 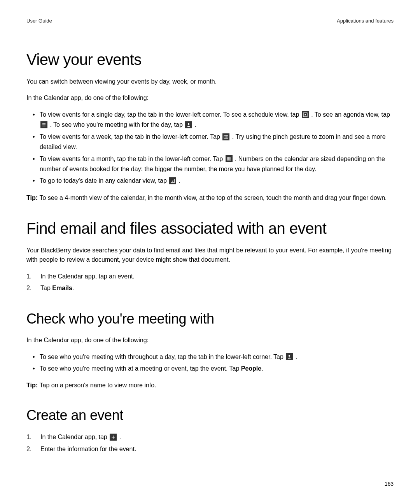 I want to click on month-grid-icon, so click(x=229, y=159).